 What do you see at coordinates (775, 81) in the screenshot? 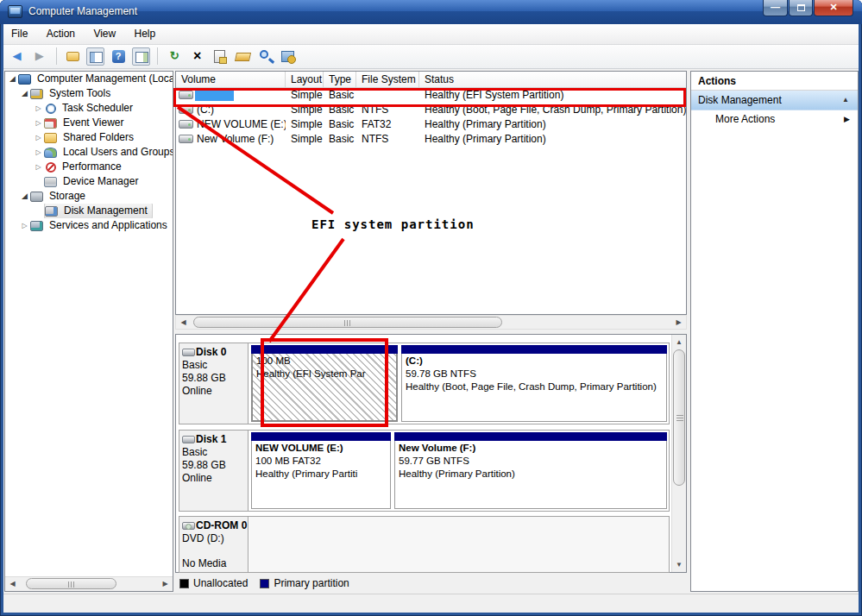
I see `actions-header: Actions` at bounding box center [775, 81].